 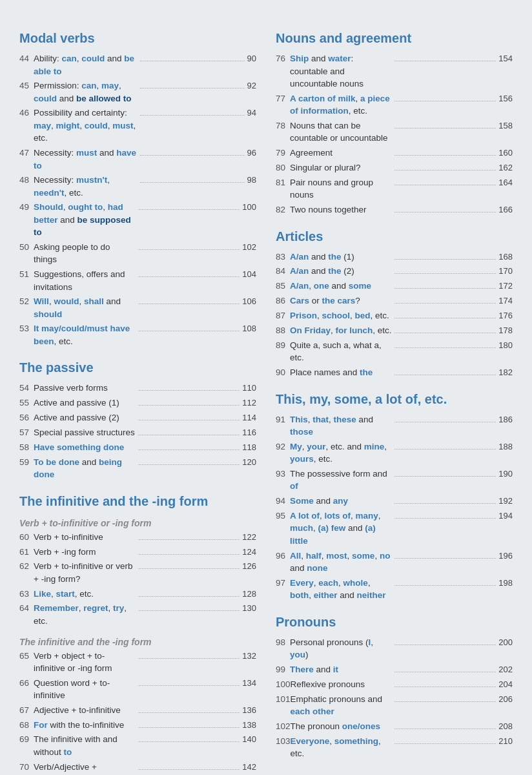 I want to click on entry-number: 55, so click(x=26, y=403).